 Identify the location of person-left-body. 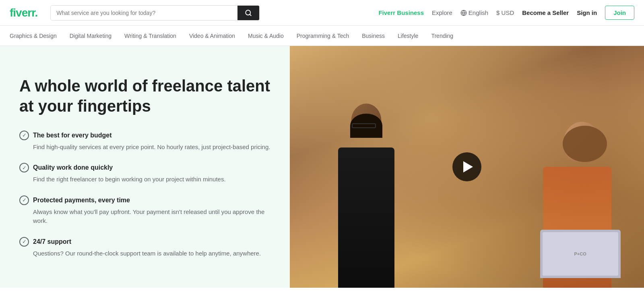
(366, 218).